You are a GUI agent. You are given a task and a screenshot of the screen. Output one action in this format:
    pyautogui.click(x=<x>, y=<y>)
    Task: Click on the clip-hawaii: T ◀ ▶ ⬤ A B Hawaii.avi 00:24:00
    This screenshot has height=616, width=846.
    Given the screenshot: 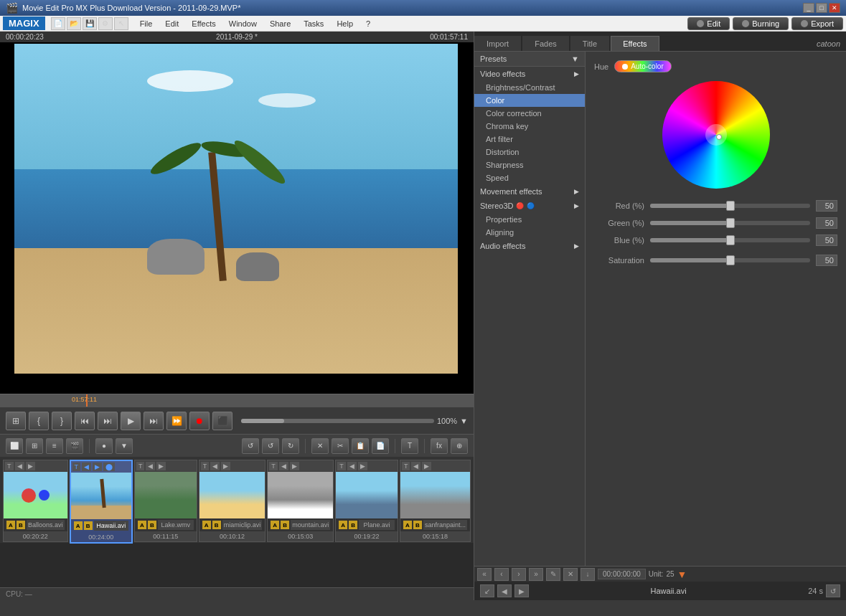 What is the action you would take?
    pyautogui.click(x=101, y=502)
    